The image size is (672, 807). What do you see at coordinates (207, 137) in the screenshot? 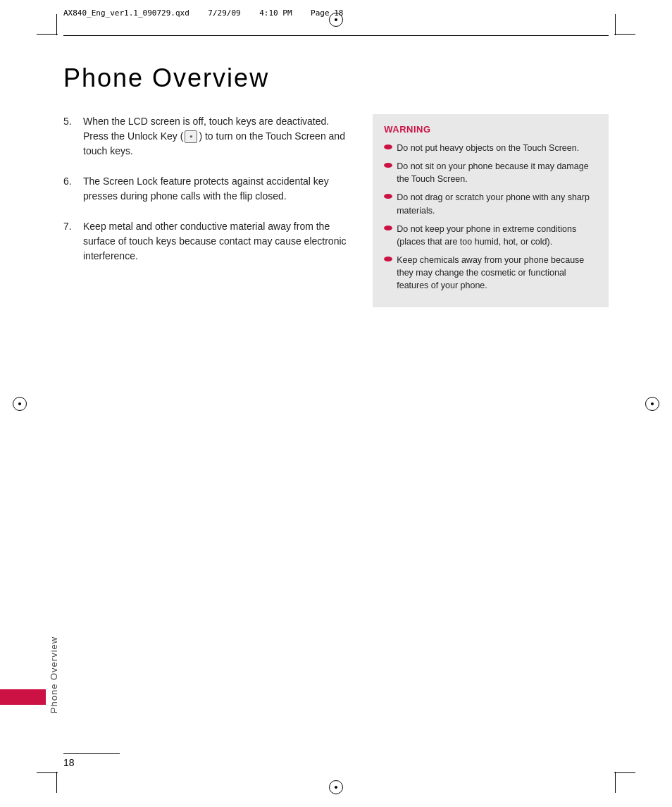
I see `list-item-5: 5. When the LCD screen is off, touch key…` at bounding box center [207, 137].